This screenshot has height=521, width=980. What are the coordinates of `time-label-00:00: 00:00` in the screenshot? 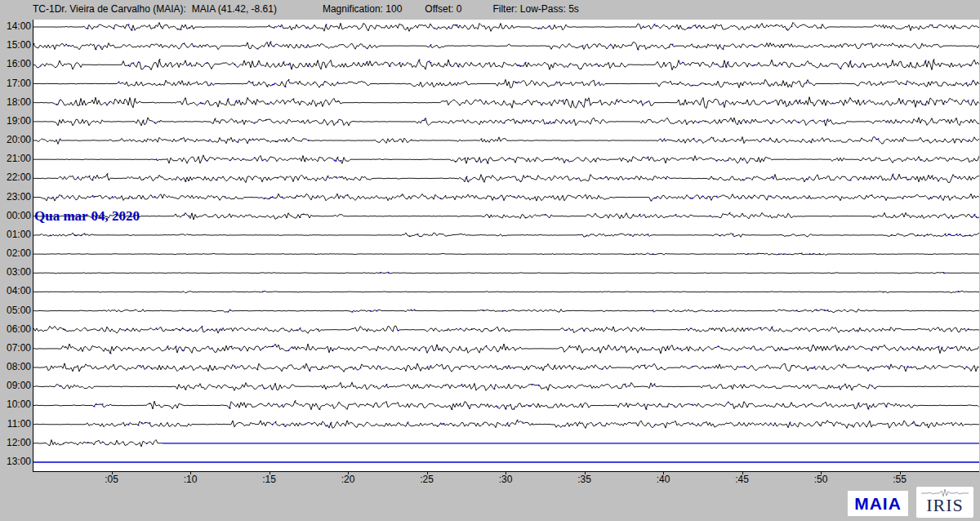 It's located at (16, 216).